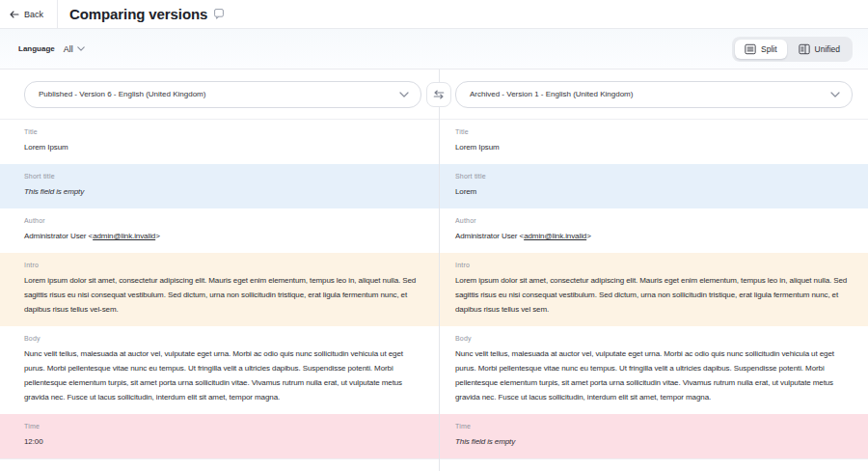  I want to click on unified-view-button: Unified, so click(820, 49).